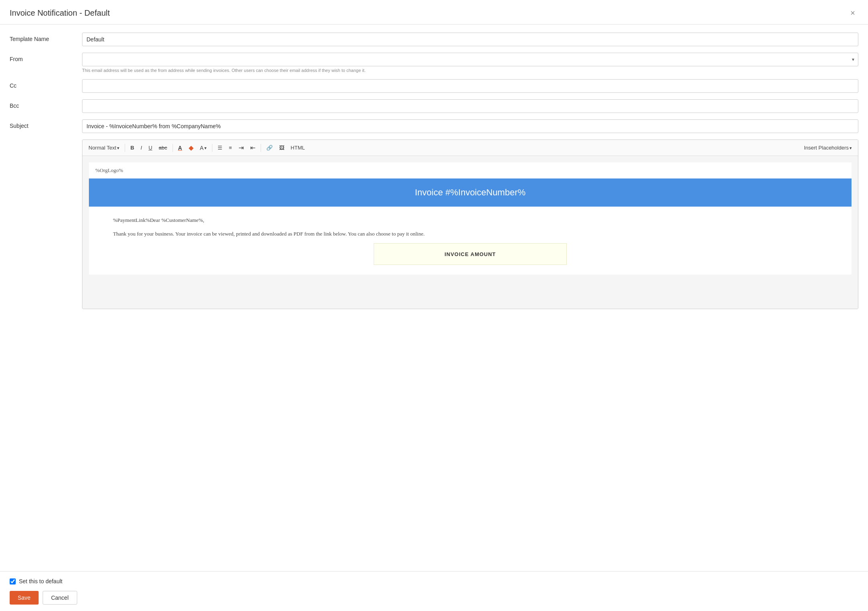  I want to click on set-default-checkbox, so click(13, 581).